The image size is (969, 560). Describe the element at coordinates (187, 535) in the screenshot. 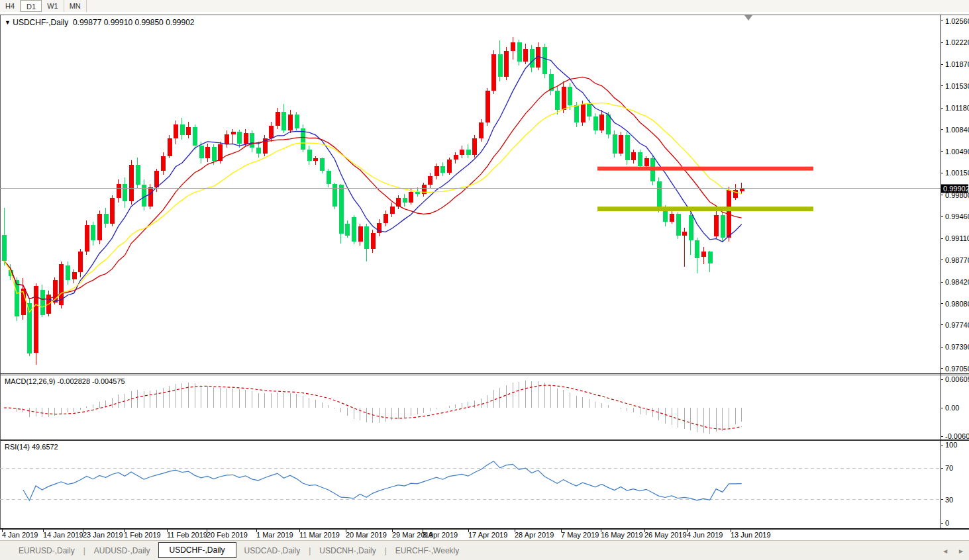

I see `svg-text: 11 Feb 2019` at that location.